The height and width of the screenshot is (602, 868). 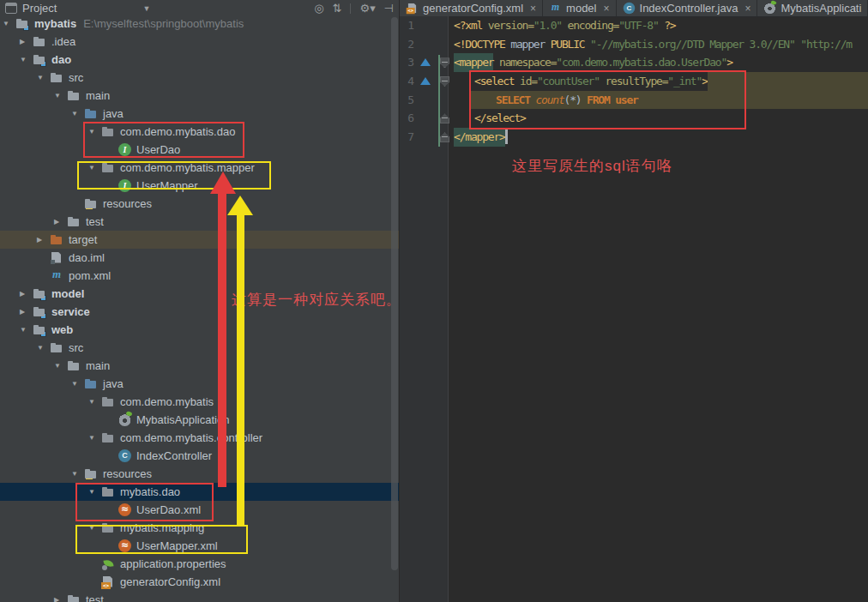 What do you see at coordinates (199, 132) in the screenshot?
I see `tree-row-com.demo.mybatis.dao: ▼com.demo.mybatis.dao` at bounding box center [199, 132].